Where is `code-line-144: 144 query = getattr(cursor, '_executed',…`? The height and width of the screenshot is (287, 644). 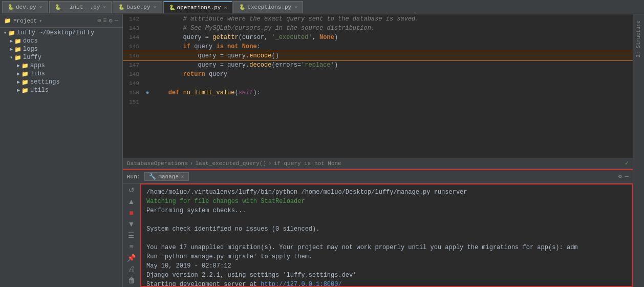 code-line-144: 144 query = getattr(cursor, '_executed',… is located at coordinates (378, 37).